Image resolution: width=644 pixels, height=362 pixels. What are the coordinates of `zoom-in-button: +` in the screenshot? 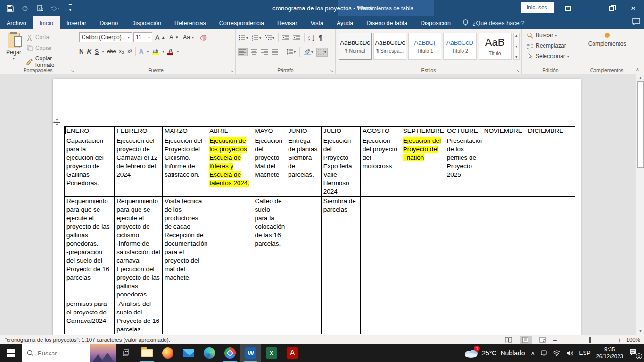 It's located at (620, 340).